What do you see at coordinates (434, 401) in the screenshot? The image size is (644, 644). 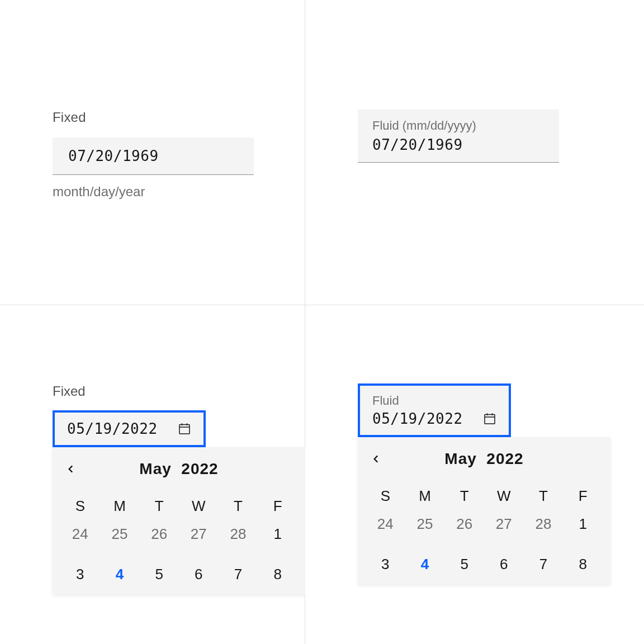 I see `label-fluid: Fluid` at bounding box center [434, 401].